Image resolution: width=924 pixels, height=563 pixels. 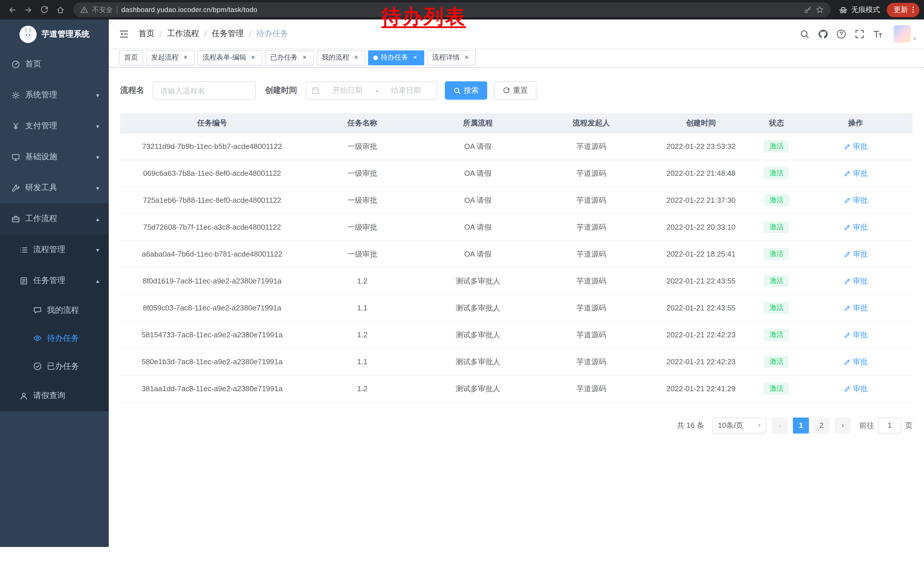 I want to click on sidebar-item-devtools: 研发工具▾, so click(x=54, y=188).